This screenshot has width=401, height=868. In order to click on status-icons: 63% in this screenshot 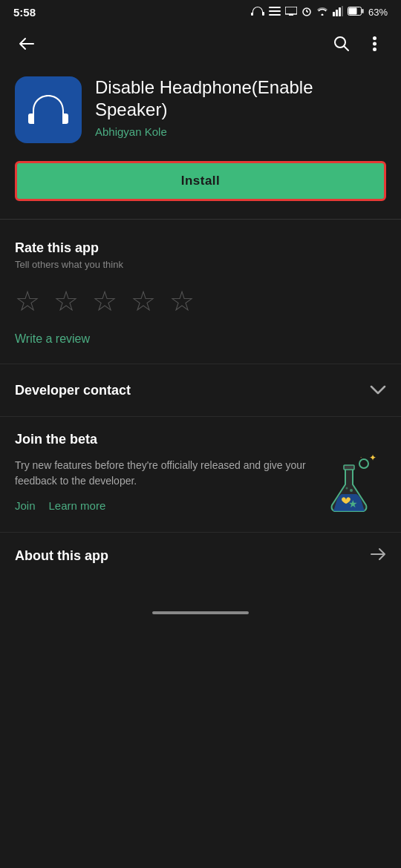, I will do `click(319, 12)`.